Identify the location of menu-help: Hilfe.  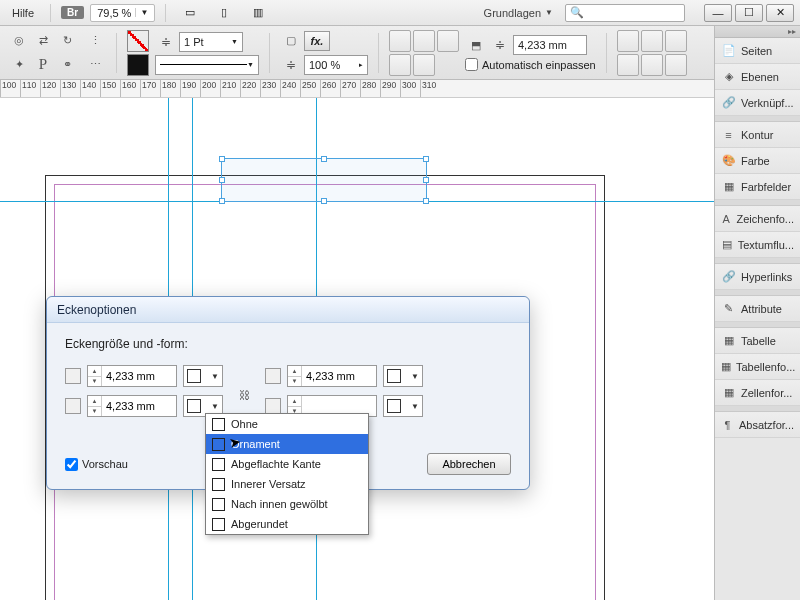
(23, 13).